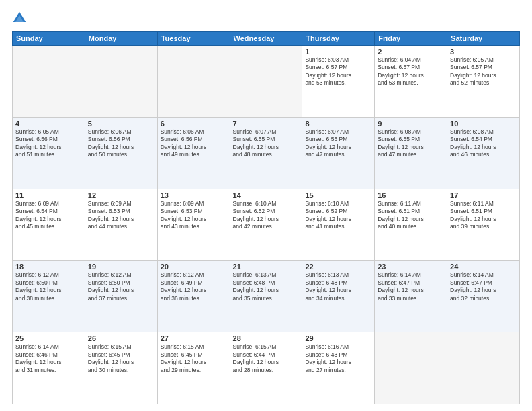 The height and width of the screenshot is (411, 532). I want to click on weekday-header: Friday, so click(411, 39).